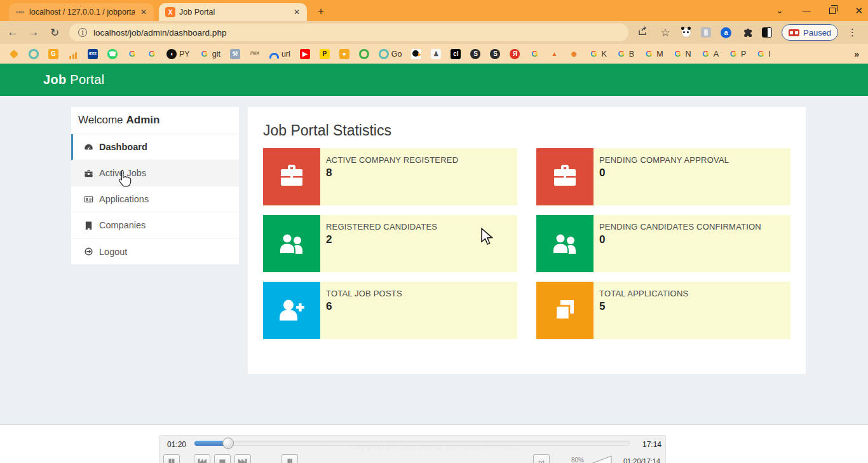 The image size is (868, 463). What do you see at coordinates (710, 54) in the screenshot?
I see `bookmark-google-a-icon: GA` at bounding box center [710, 54].